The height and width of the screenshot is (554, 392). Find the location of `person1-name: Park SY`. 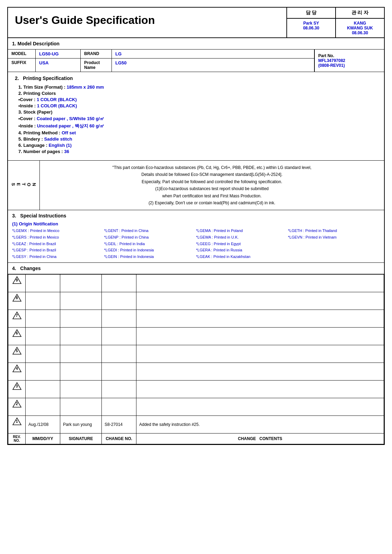

person1-name: Park SY is located at coordinates (311, 23).